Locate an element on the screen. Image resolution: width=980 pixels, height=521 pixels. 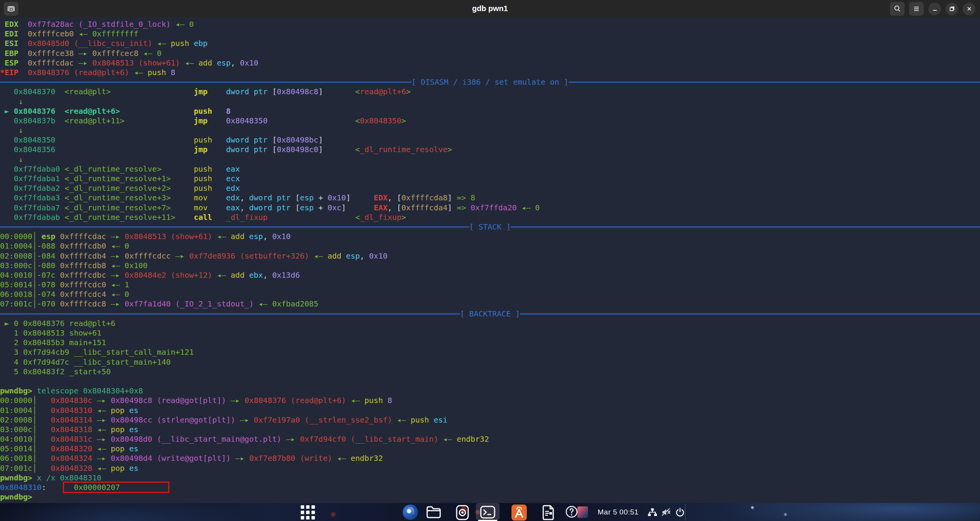
terminal-line: 04:0010│-07c 0xffffcdbc —▸ 0x80484e2 (sh… is located at coordinates (490, 275).